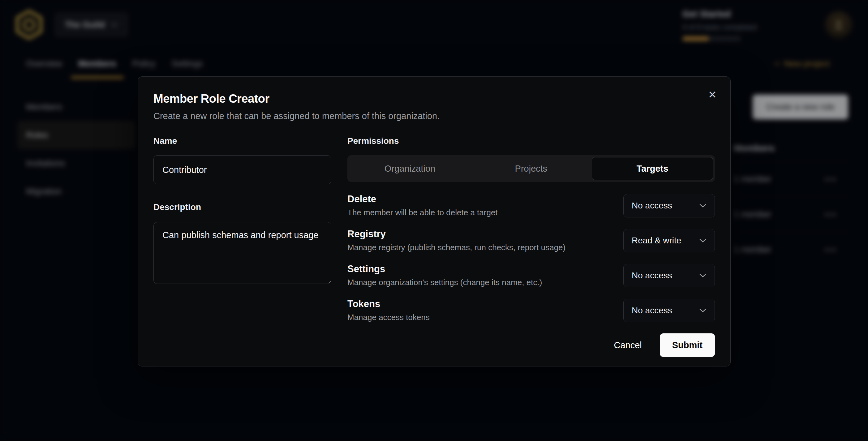 The image size is (868, 441). I want to click on name-label: Name, so click(242, 141).